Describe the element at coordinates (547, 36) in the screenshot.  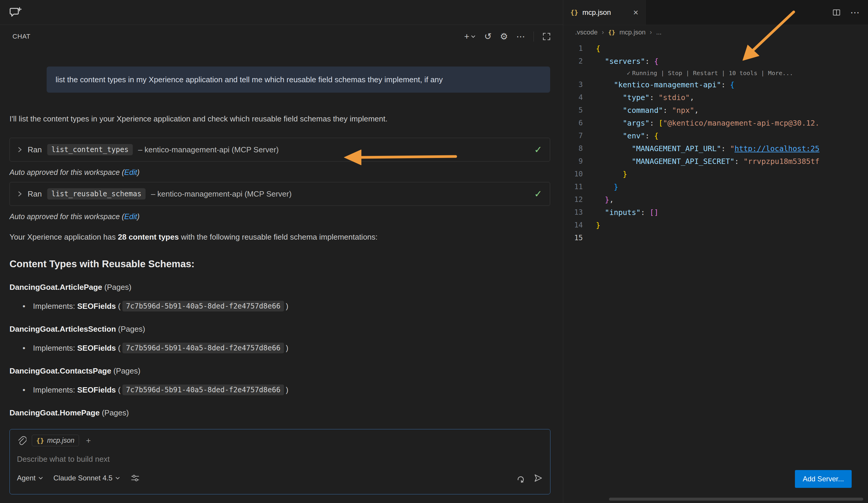
I see `maximize-panel-icon` at that location.